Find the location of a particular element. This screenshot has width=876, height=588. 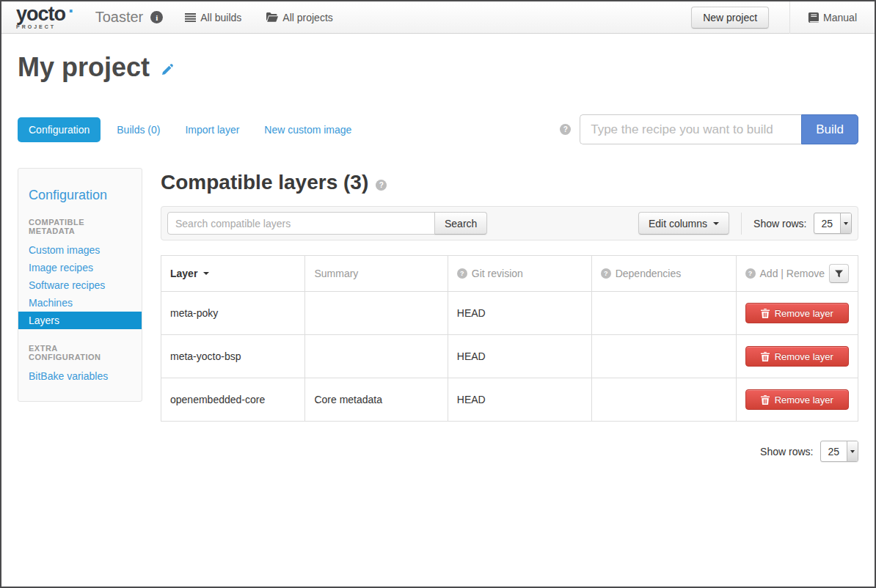

build-recipe-input is located at coordinates (690, 129).